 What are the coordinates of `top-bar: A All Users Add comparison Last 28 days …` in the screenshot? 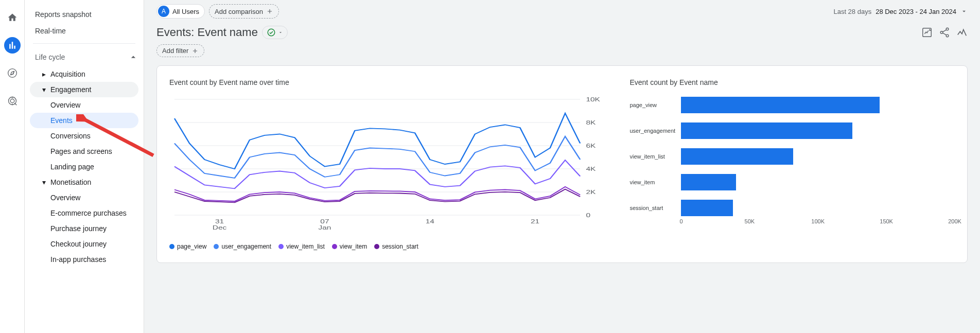 It's located at (562, 11).